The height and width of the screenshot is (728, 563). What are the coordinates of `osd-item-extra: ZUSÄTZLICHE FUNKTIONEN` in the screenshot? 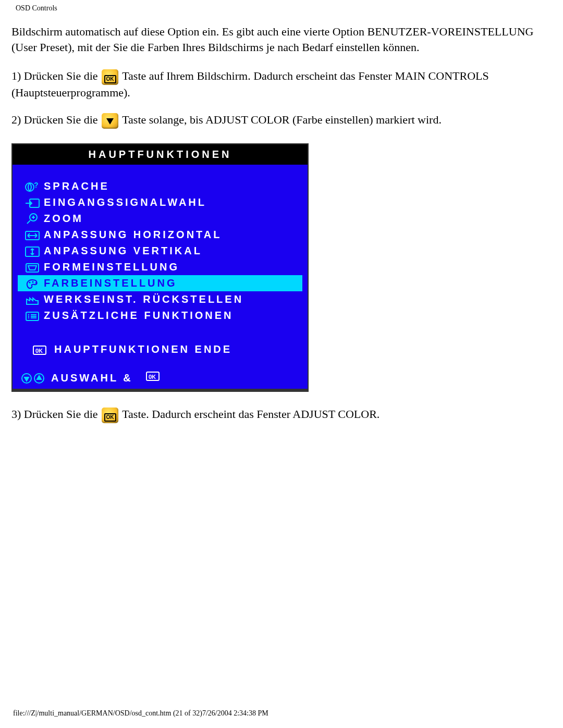 It's located at (160, 316).